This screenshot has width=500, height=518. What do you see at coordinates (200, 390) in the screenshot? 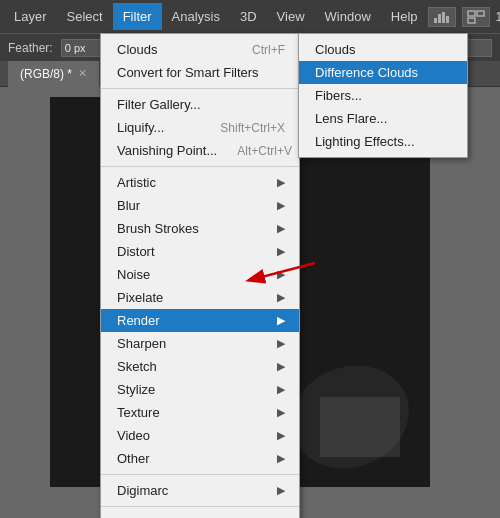
I see `filter-stylize: Stylize ▶` at bounding box center [200, 390].